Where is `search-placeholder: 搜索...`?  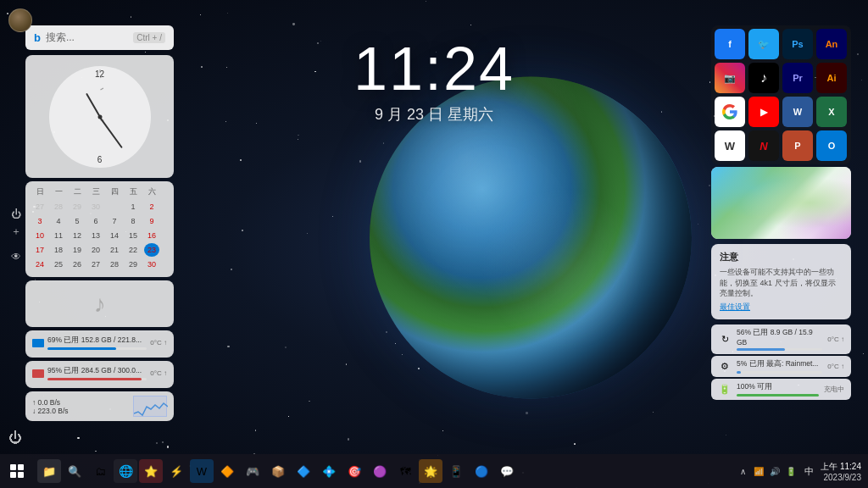
search-placeholder: 搜索... is located at coordinates (86, 37).